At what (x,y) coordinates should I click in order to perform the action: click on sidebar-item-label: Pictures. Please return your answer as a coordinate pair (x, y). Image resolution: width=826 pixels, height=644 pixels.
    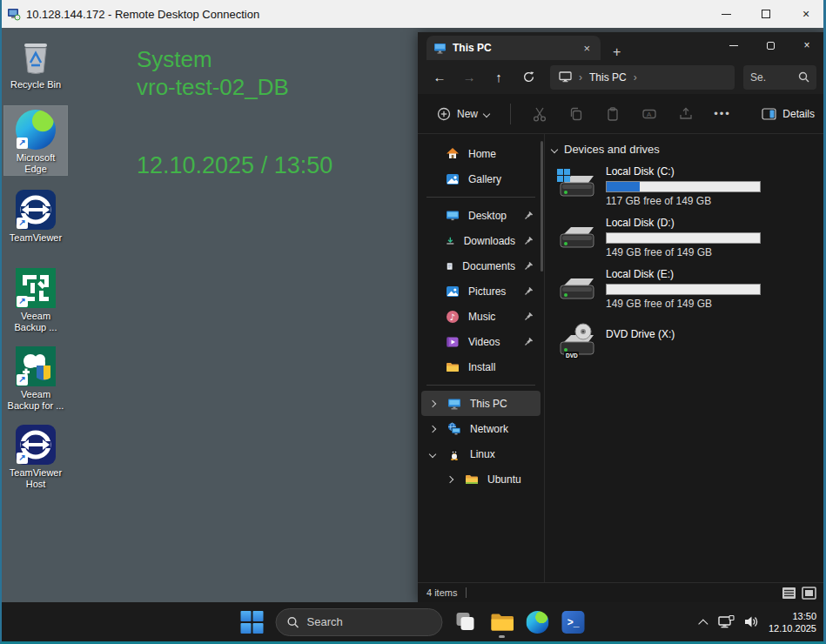
    Looking at the image, I should click on (492, 292).